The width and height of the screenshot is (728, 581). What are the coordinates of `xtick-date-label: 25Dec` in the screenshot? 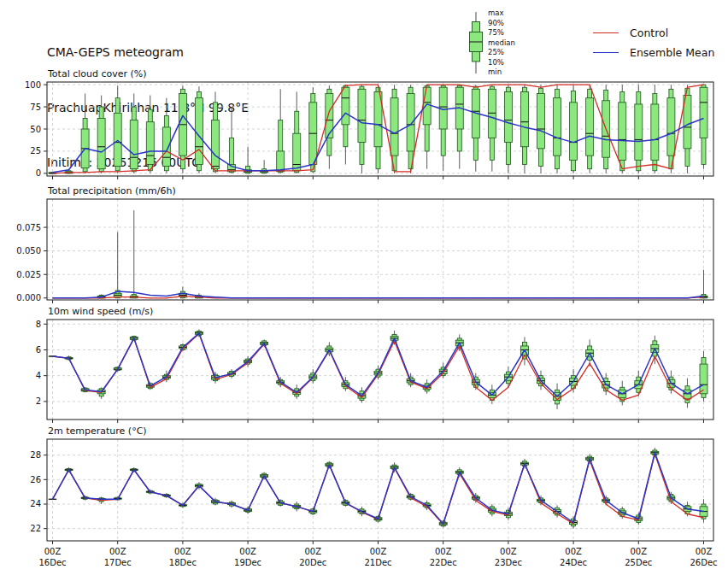 It's located at (638, 562).